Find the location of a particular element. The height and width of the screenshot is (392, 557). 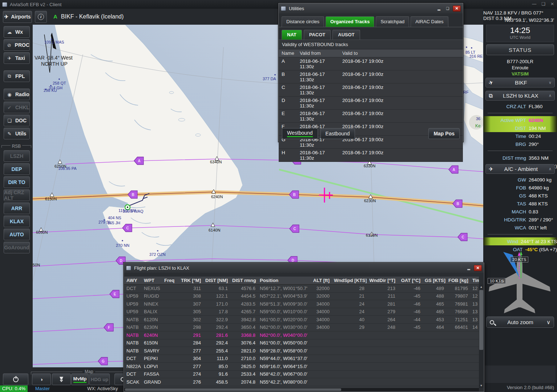

rsb-dep-button: DEP is located at coordinates (17, 169).